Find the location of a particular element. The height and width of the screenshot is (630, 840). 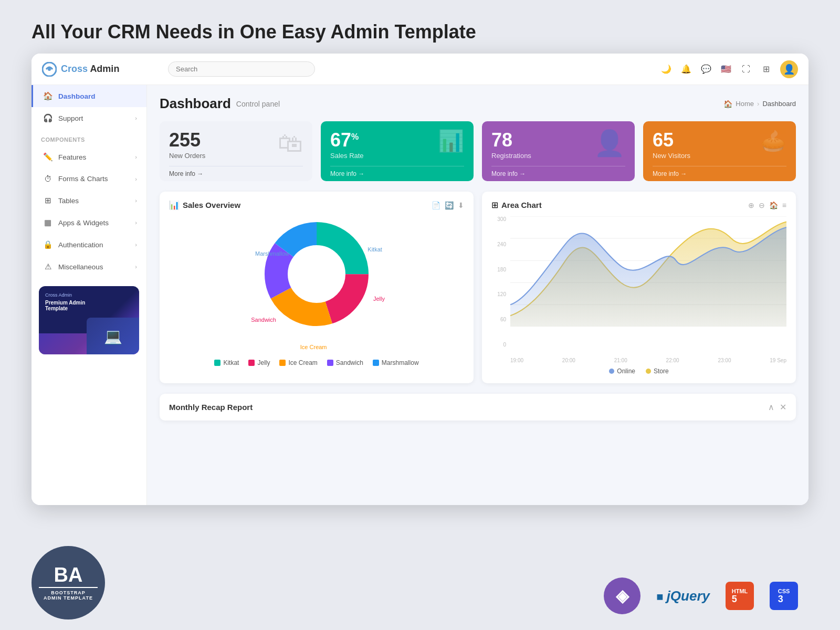

x-label-2000: 20:00 is located at coordinates (569, 360).